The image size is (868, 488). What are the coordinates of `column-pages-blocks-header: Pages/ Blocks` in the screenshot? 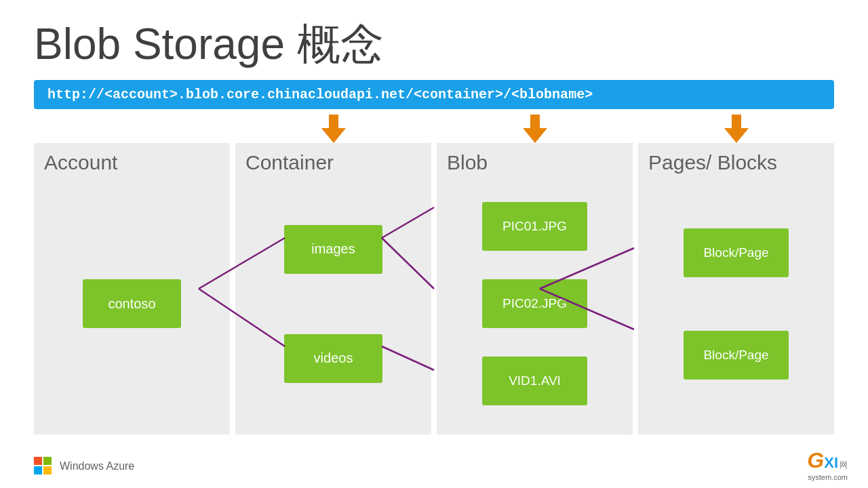 It's located at (736, 163).